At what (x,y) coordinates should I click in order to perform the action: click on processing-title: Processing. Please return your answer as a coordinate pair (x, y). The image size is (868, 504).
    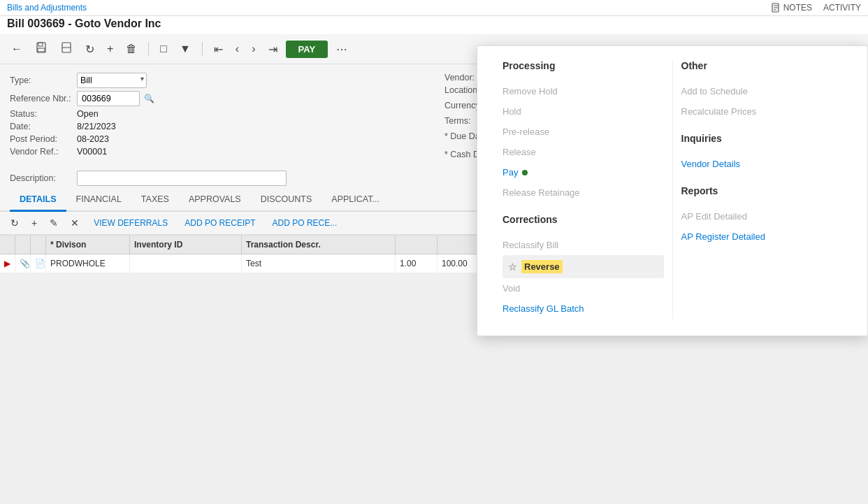
    Looking at the image, I should click on (583, 66).